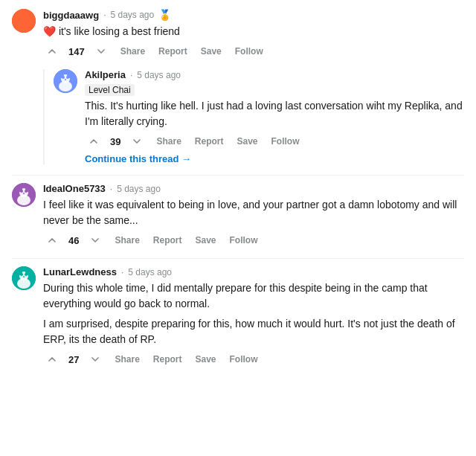 Image resolution: width=476 pixels, height=456 pixels. Describe the element at coordinates (254, 34) in the screenshot. I see `comment-body: biggdaaawg · 5 days ago 🏅 ❤️ it's like l…` at that location.